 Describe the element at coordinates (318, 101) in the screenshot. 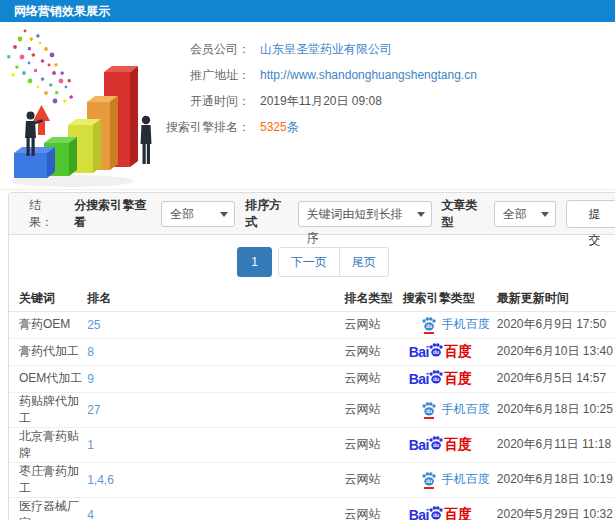

I see `info-row-open-time: 开通时间： 2019年11月20日 09:08` at that location.